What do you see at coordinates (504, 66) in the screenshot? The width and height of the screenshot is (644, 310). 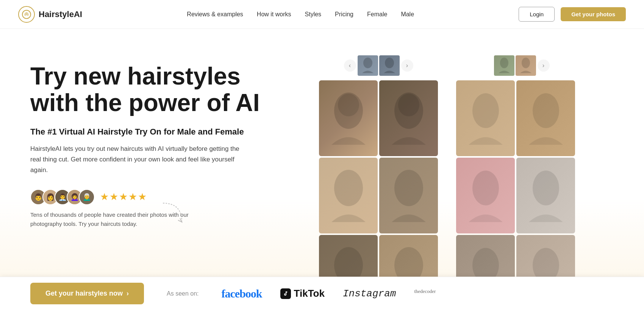 I see `female-before-photo` at bounding box center [504, 66].